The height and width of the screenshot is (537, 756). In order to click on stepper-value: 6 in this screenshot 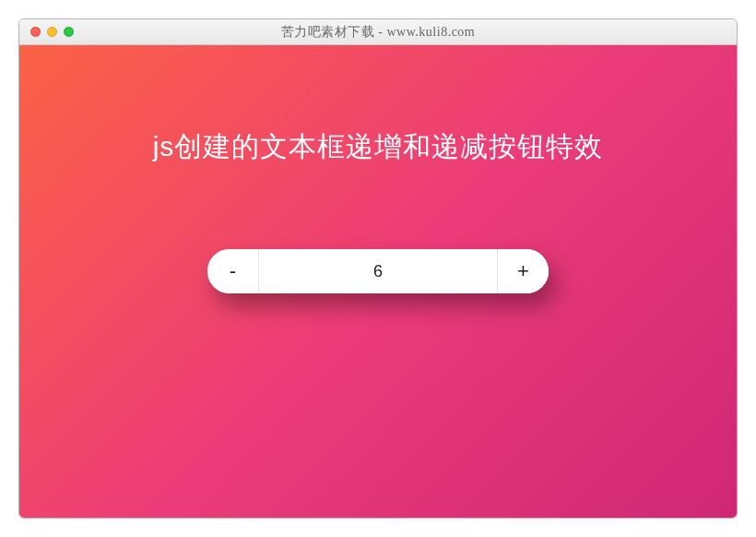, I will do `click(378, 271)`.